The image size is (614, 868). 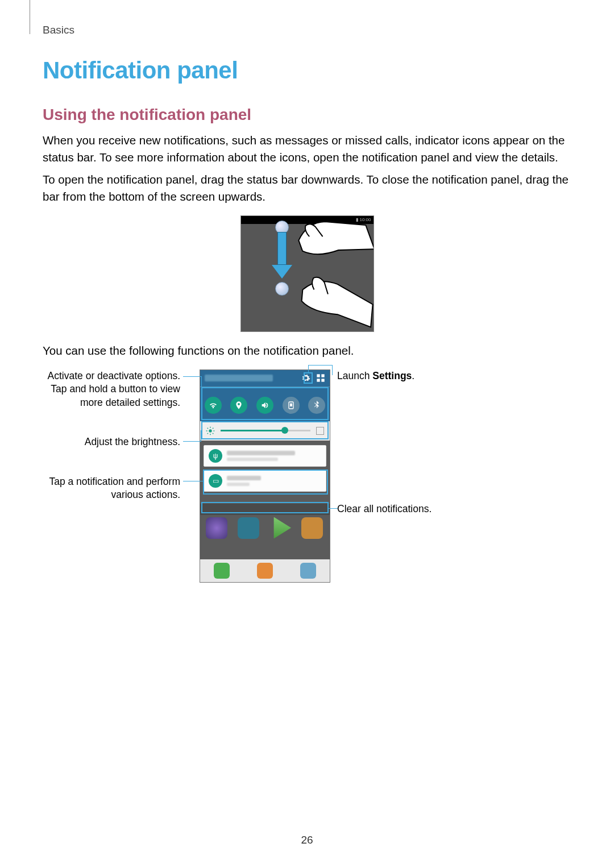 I want to click on callout-toggles-text: Activate or deactivate options. Tap and …, so click(x=106, y=390).